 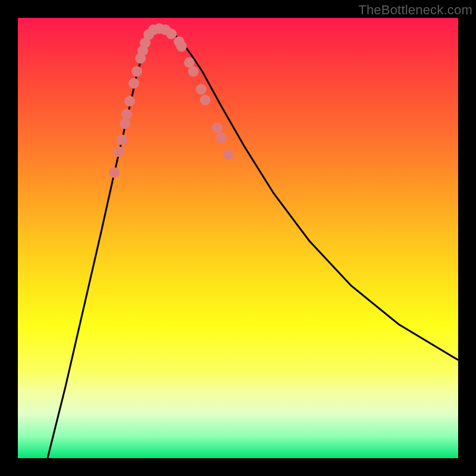 I want to click on markers-group, so click(x=171, y=101).